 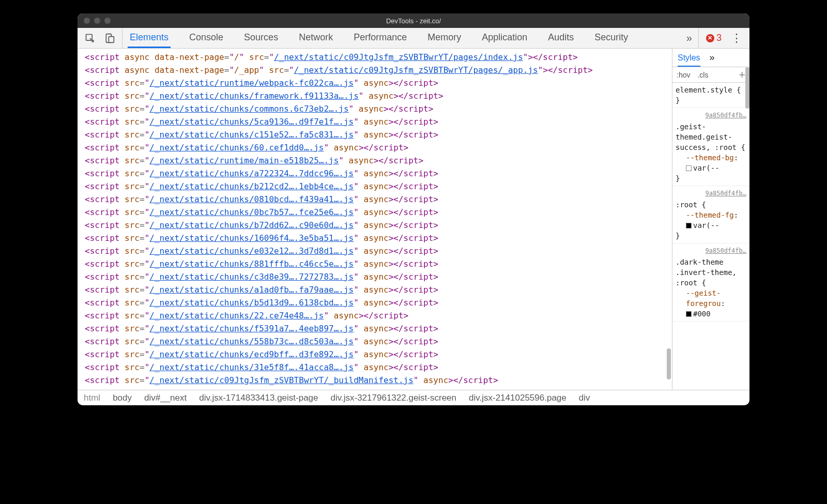 I want to click on scrollbar-thumb, so click(x=669, y=364).